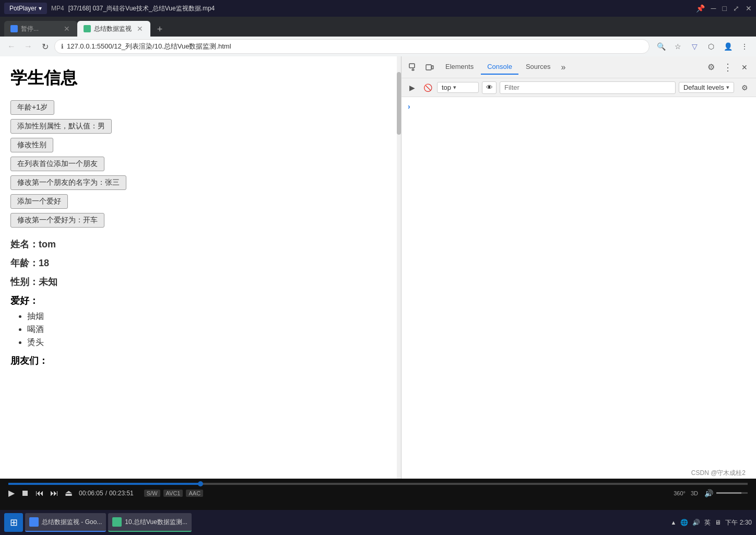 This screenshot has height=535, width=756. I want to click on profile-icon: 👤, so click(728, 46).